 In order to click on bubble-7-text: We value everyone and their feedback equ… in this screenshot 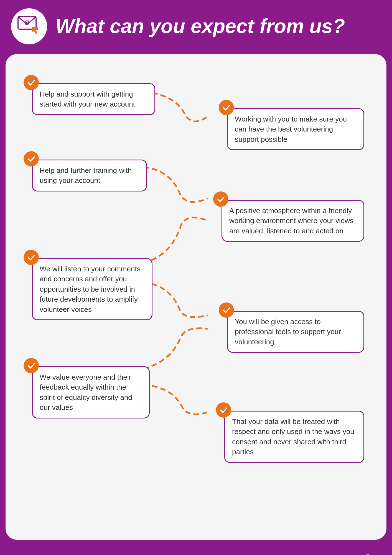, I will do `click(86, 392)`.